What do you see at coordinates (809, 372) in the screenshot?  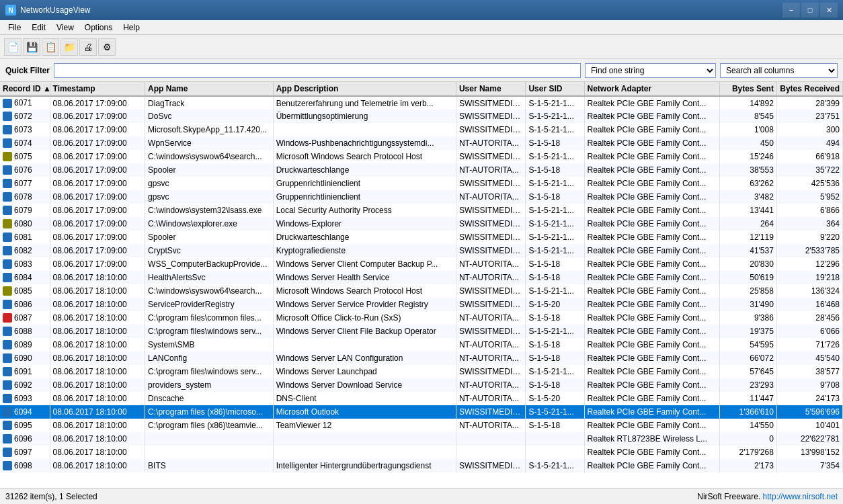 I see `cell-received: 38'577` at bounding box center [809, 372].